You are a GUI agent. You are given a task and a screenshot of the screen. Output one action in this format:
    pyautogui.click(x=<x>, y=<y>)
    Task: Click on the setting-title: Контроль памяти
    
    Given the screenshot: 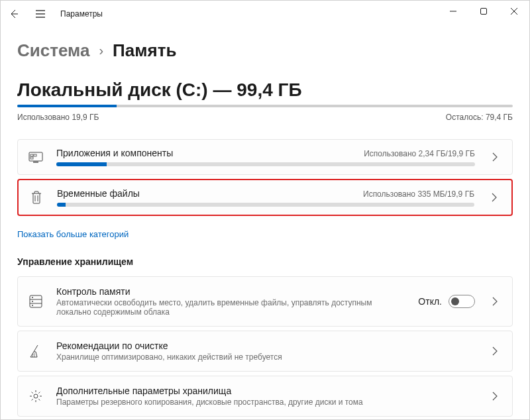 What is the action you would take?
    pyautogui.click(x=231, y=291)
    